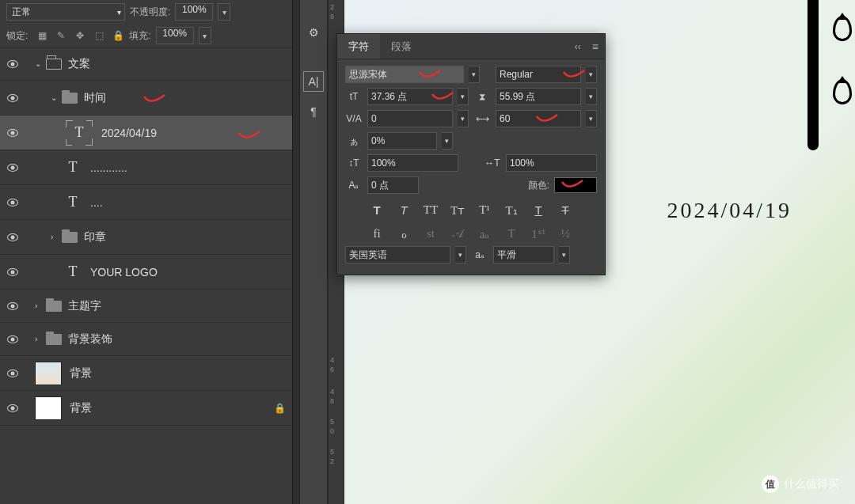 The image size is (855, 504). What do you see at coordinates (538, 97) in the screenshot?
I see `leading-input: 55.99 点` at bounding box center [538, 97].